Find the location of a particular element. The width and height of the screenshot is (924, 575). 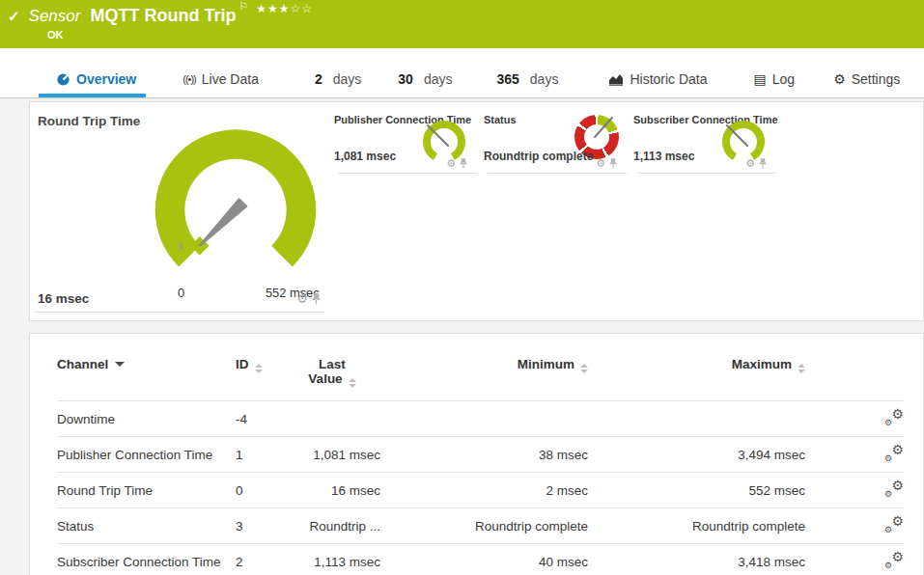

cell-maximum is located at coordinates (697, 419).